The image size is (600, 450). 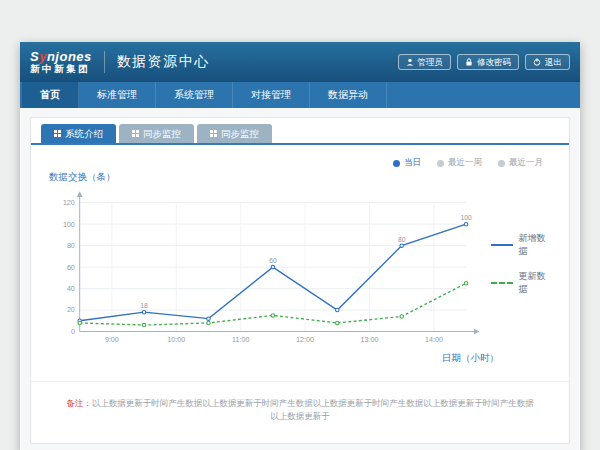 I want to click on lock-icon, so click(x=469, y=62).